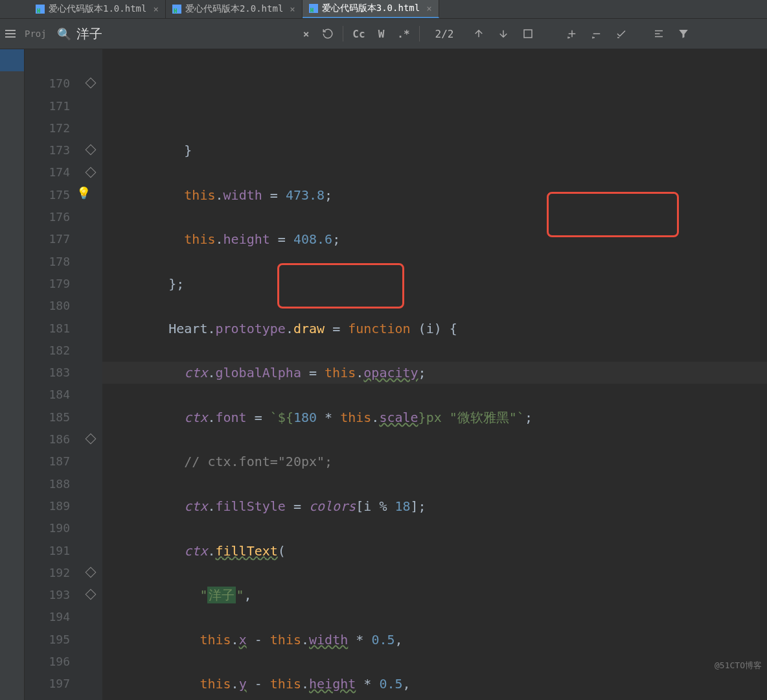 This screenshot has height=700, width=767. Describe the element at coordinates (235, 9) in the screenshot. I see `tab-label: 爱心代码版本2.0.html` at that location.